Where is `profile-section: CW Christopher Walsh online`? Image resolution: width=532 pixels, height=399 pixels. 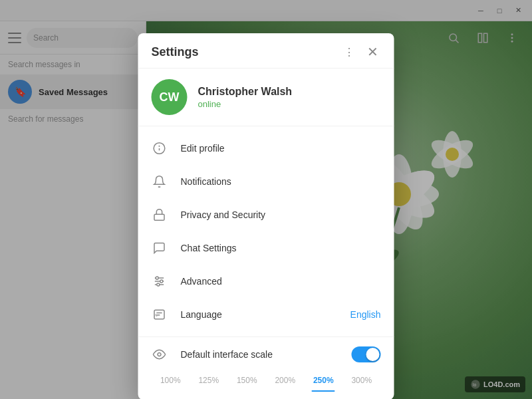
profile-section: CW Christopher Walsh online is located at coordinates (266, 97).